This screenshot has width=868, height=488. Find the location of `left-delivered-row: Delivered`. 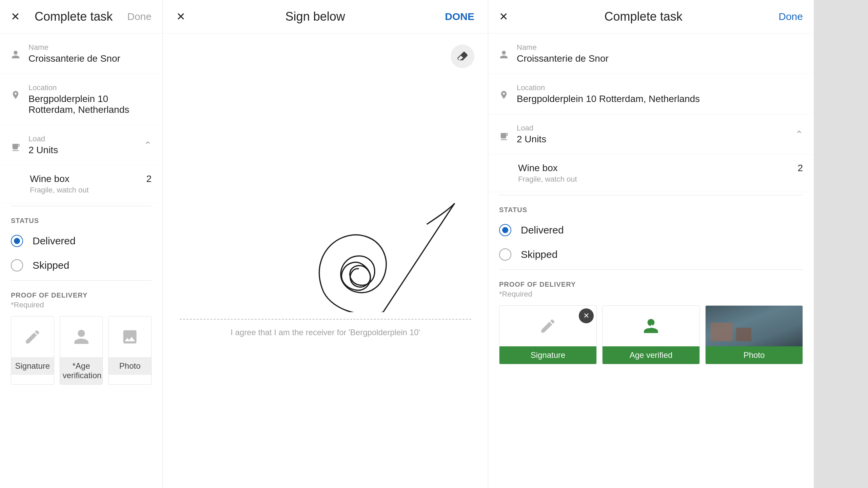

left-delivered-row: Delivered is located at coordinates (81, 241).